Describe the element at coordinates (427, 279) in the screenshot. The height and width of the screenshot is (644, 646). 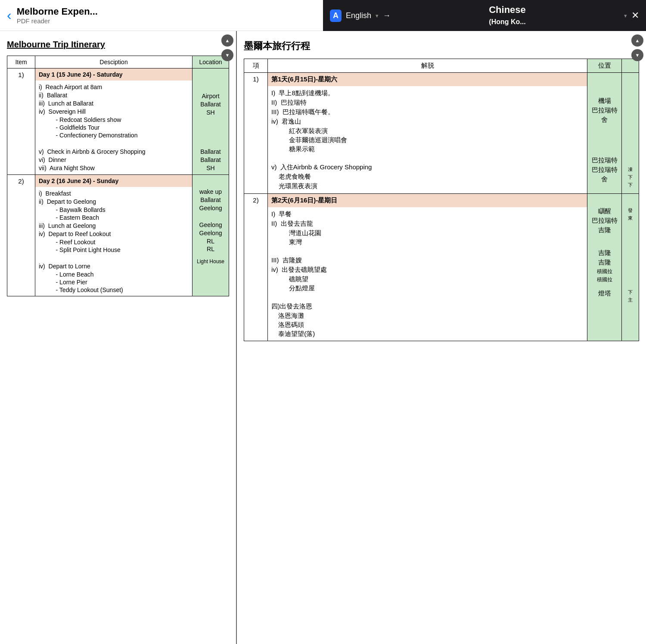
I see `list-item: 礁眺望` at that location.